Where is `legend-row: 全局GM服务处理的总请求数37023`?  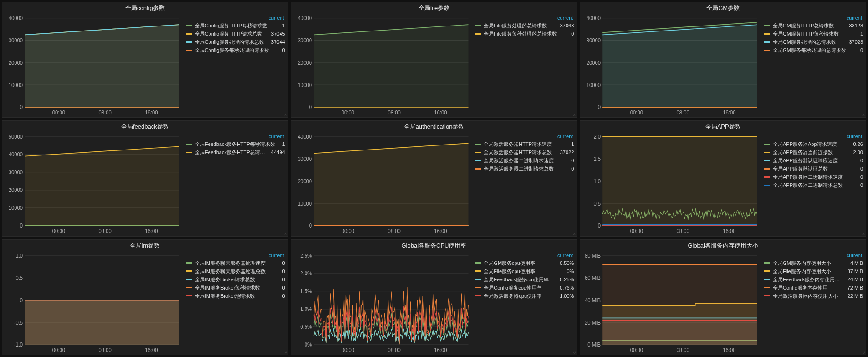
legend-row: 全局GM服务处理的总请求数37023 is located at coordinates (813, 42).